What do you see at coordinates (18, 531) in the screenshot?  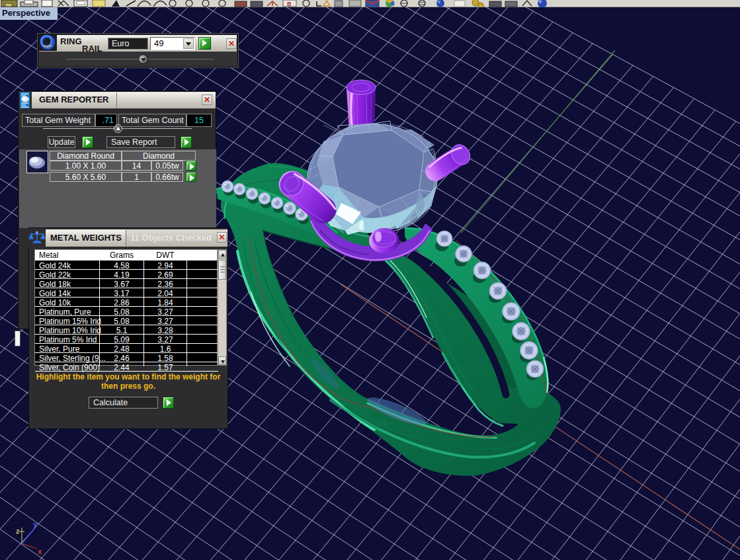 I see `svg-text: z` at bounding box center [18, 531].